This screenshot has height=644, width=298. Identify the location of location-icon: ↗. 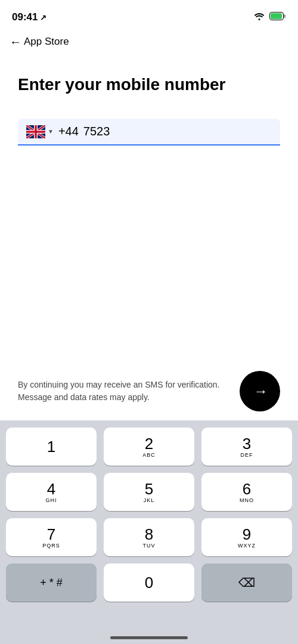
(43, 18).